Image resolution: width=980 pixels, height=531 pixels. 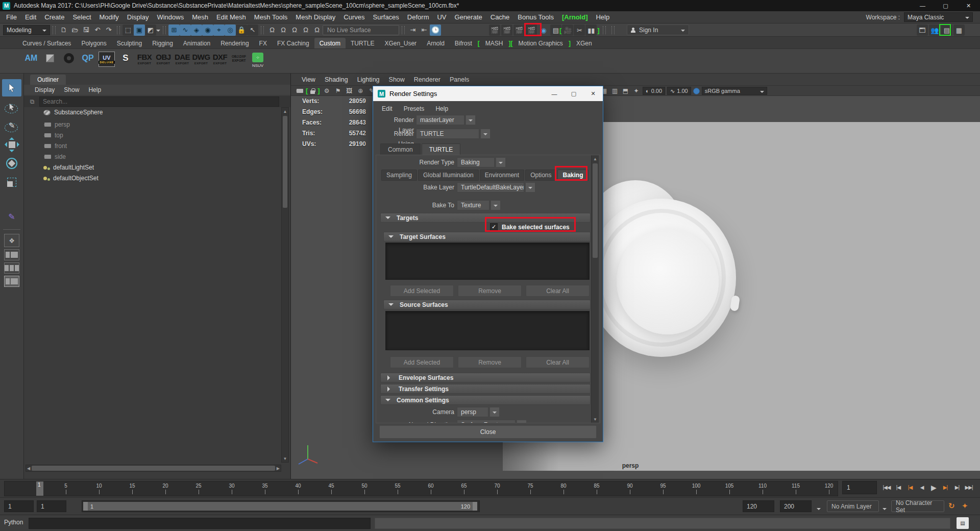 I want to click on select-tool, so click(x=12, y=88).